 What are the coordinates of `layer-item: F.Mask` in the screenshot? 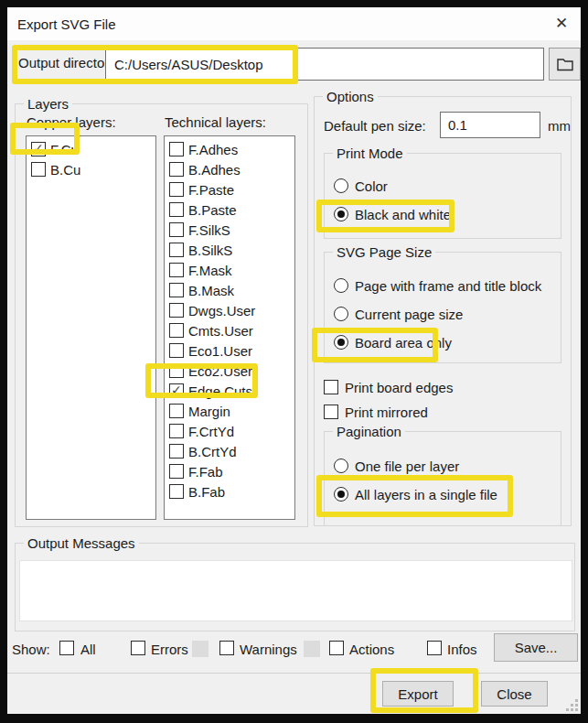 It's located at (230, 270).